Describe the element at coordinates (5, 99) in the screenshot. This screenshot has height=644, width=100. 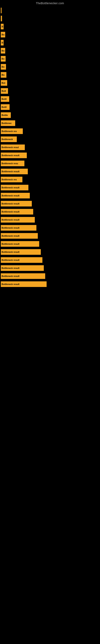
I see `bar-11: Bottl` at that location.